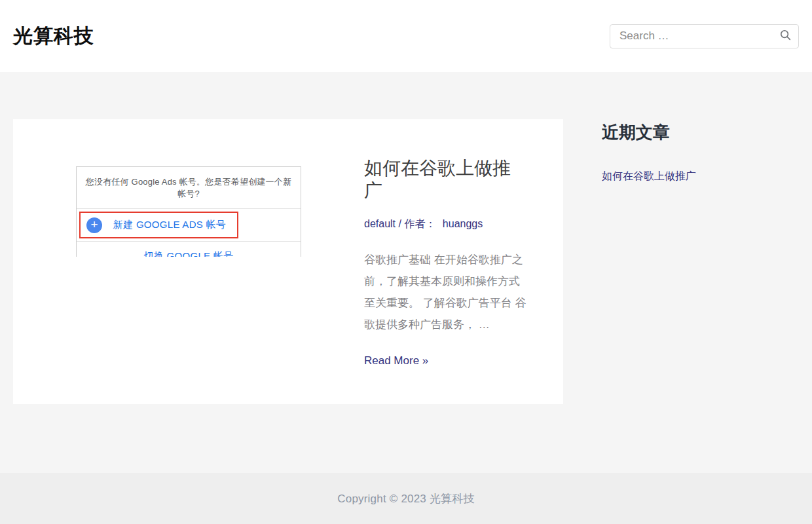 This screenshot has height=524, width=812. I want to click on copyright-text: Copyright © 2023 光算科技, so click(406, 499).